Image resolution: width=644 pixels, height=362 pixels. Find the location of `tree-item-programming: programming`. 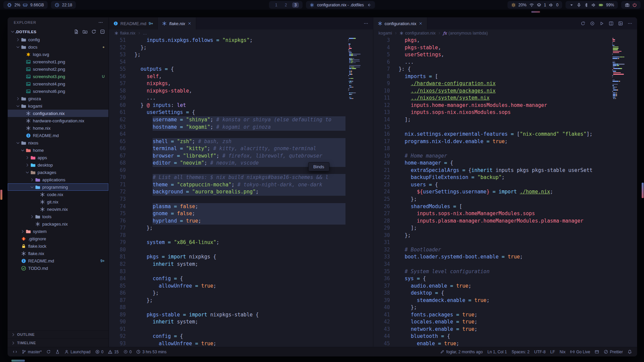

tree-item-programming: programming is located at coordinates (58, 187).